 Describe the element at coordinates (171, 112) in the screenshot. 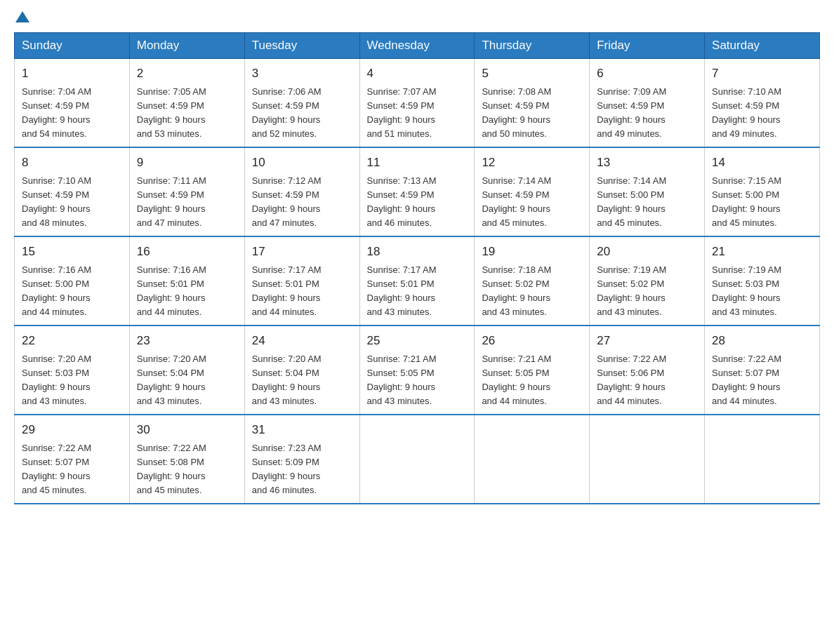

I see `day-info: Sunrise: 7:05 AMSunset: 4:59 PMDaylight:…` at that location.